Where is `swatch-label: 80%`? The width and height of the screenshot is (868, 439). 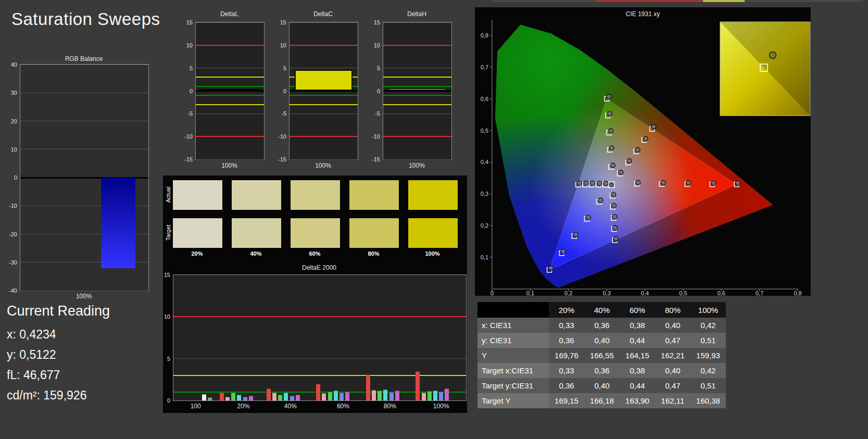 swatch-label: 80% is located at coordinates (374, 254).